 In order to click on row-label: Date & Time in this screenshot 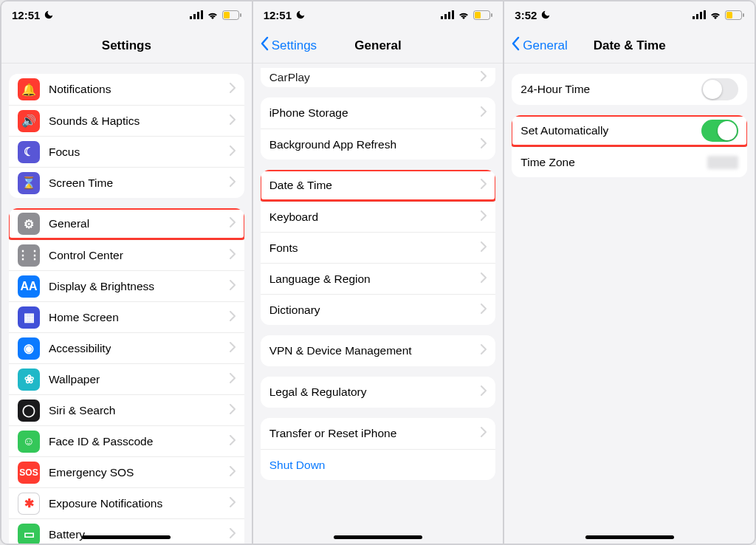, I will do `click(301, 185)`.